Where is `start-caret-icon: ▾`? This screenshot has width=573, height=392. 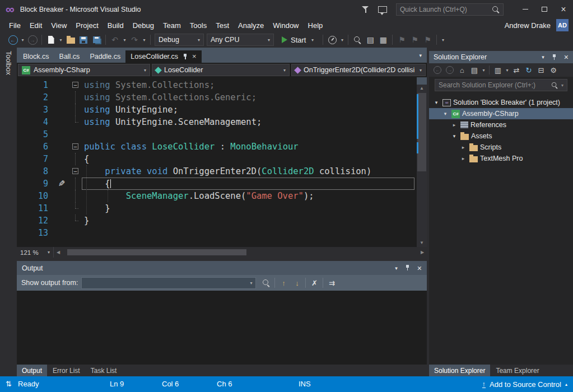
start-caret-icon: ▾ is located at coordinates (313, 40).